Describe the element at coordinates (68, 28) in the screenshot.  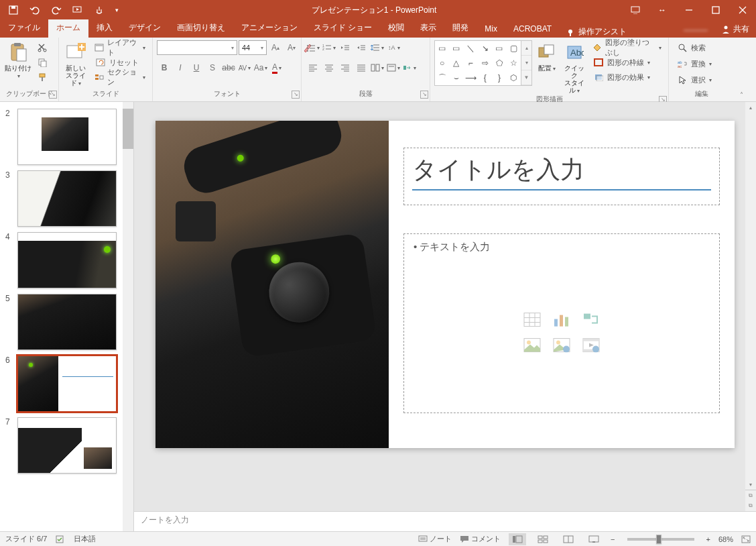
I see `tab-home: ホーム` at that location.